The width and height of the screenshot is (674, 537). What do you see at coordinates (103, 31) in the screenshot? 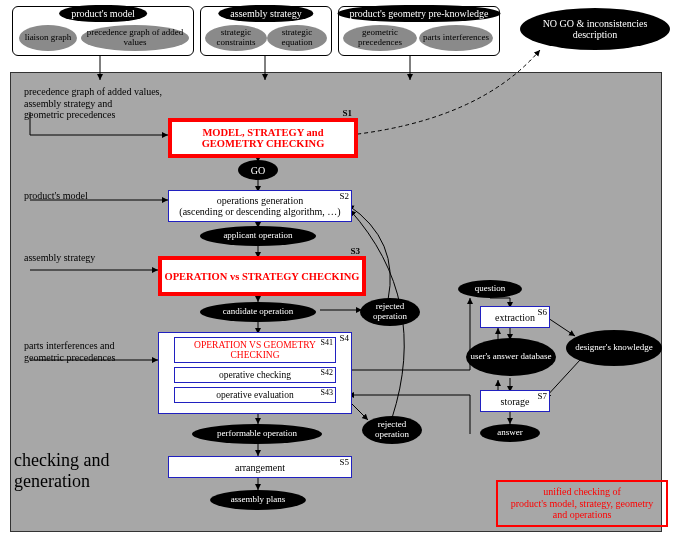
I see `group-product-model: product's model liaison graph precedence…` at bounding box center [103, 31].